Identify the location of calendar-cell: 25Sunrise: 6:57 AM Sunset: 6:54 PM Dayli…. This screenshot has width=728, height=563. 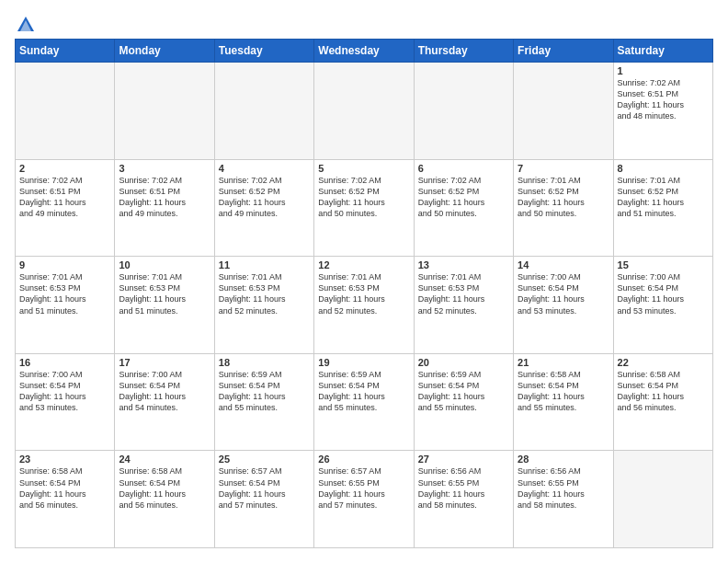
(264, 500).